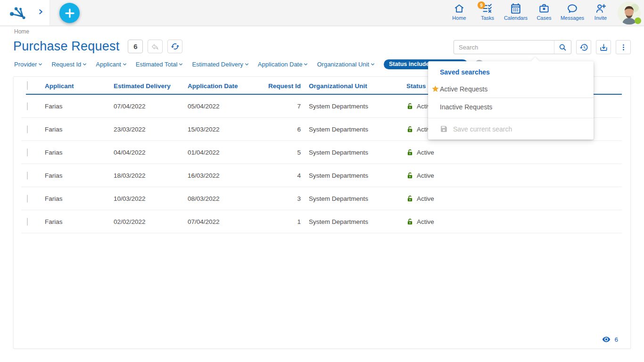 This screenshot has height=362, width=644. Describe the element at coordinates (601, 8) in the screenshot. I see `invite-person-add-icon` at that location.